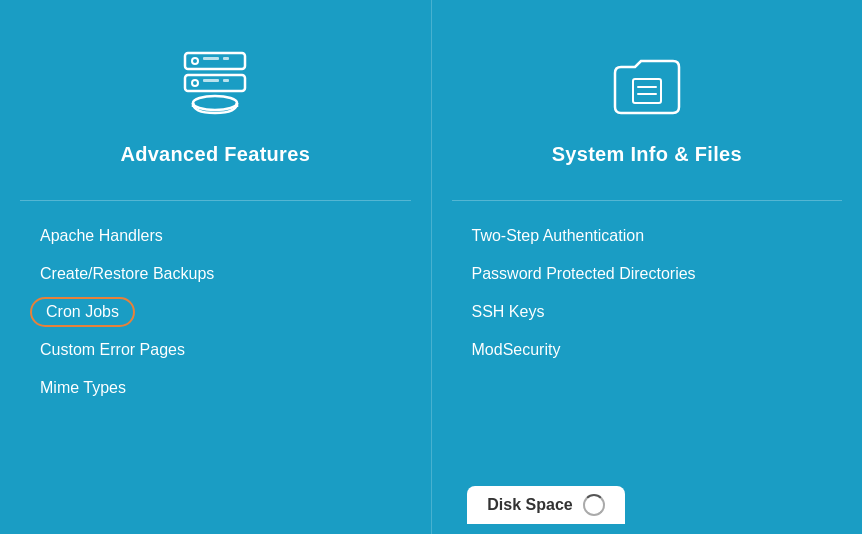 This screenshot has height=534, width=862. What do you see at coordinates (102, 236) in the screenshot?
I see `left-nav-link: Apache Handlers` at bounding box center [102, 236].